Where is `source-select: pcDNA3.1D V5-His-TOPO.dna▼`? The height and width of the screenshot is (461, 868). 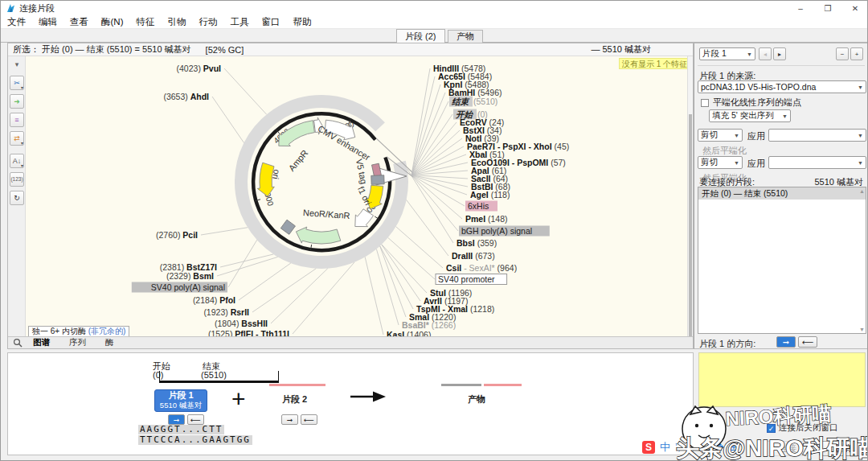
source-select: pcDNA3.1D V5-His-TOPO.dna▼ is located at coordinates (782, 87).